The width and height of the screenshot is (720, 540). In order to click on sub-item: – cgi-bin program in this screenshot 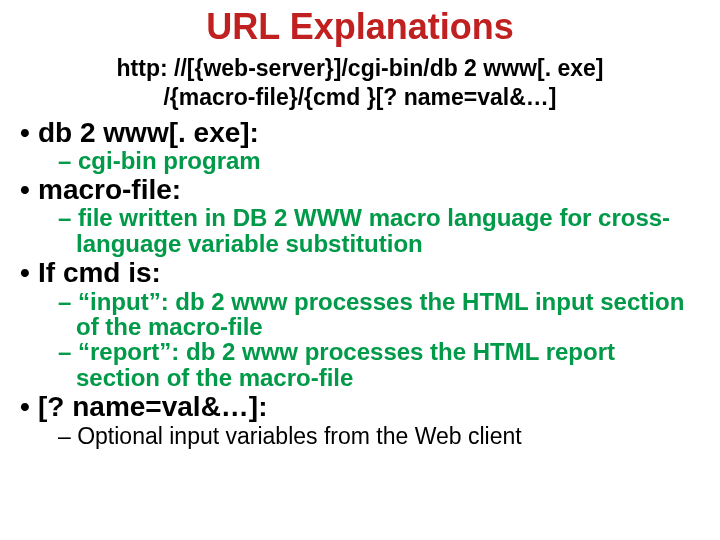, I will do `click(379, 160)`.